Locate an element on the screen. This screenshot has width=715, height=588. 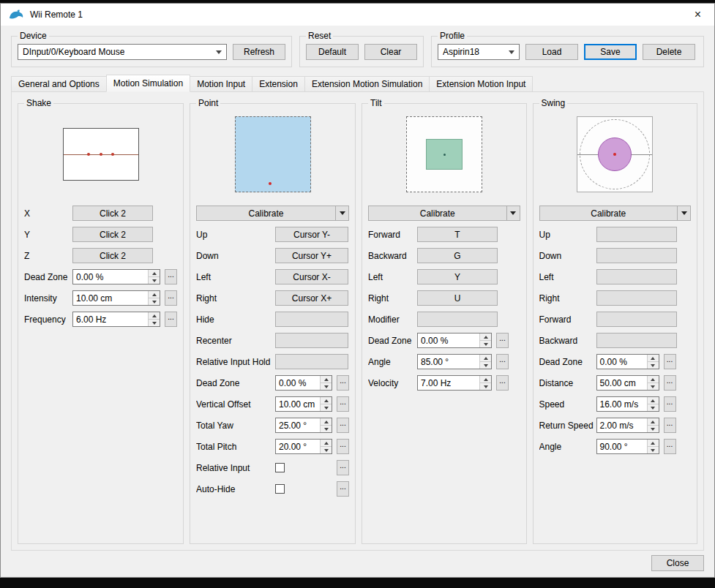
tab-extension-motion-input: Extension Motion Input is located at coordinates (481, 83).